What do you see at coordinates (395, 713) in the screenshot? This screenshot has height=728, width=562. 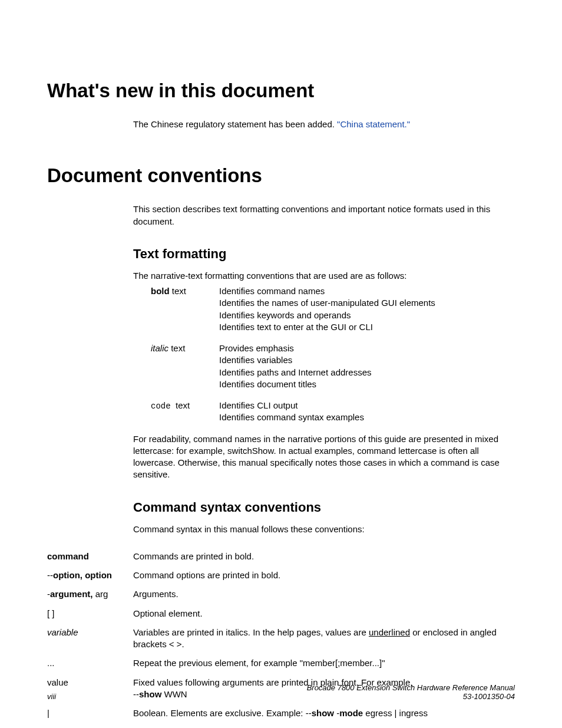 I see `tail: egress | ingress` at bounding box center [395, 713].